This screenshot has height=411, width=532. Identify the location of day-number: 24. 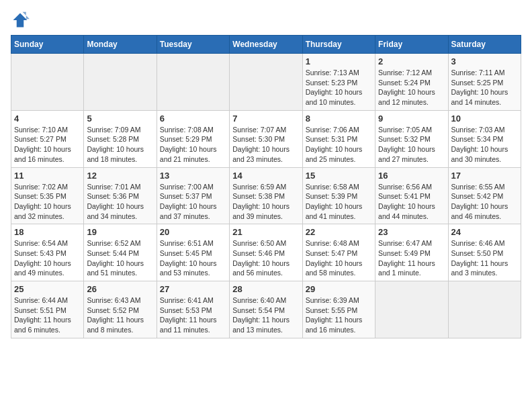
(485, 232).